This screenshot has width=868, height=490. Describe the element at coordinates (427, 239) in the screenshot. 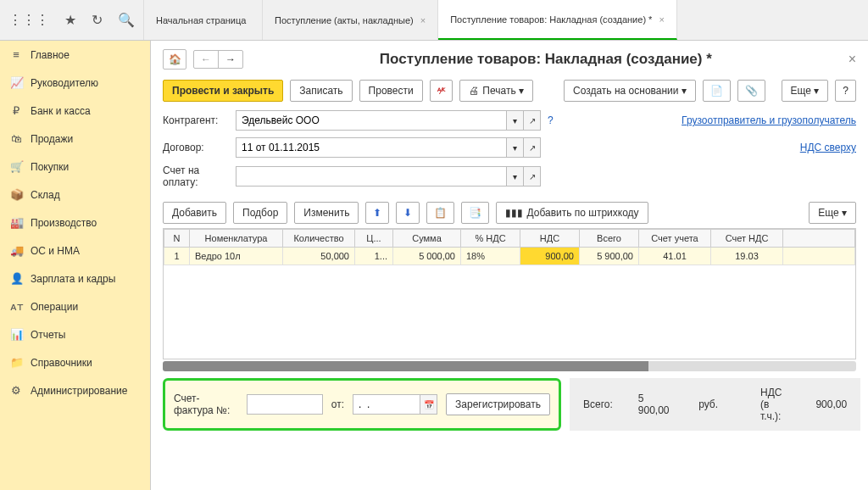

I see `col-sum: Сумма` at that location.